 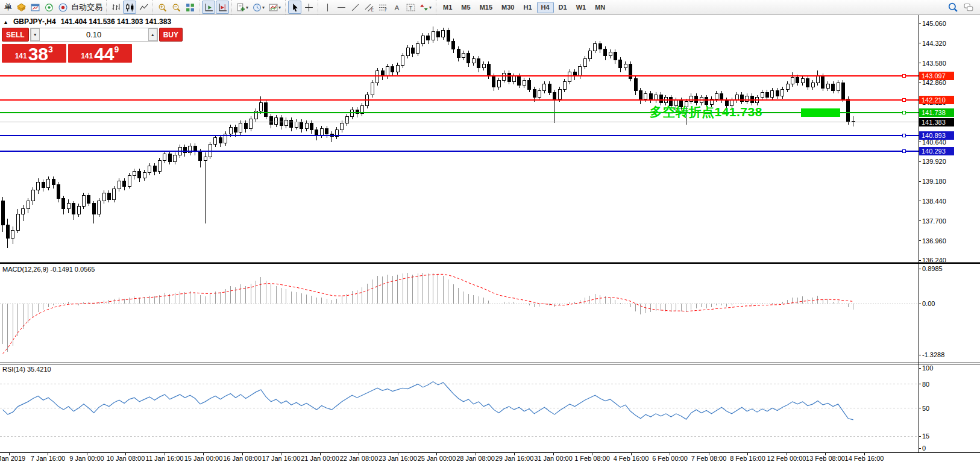 I want to click on signals-icon, so click(x=49, y=7).